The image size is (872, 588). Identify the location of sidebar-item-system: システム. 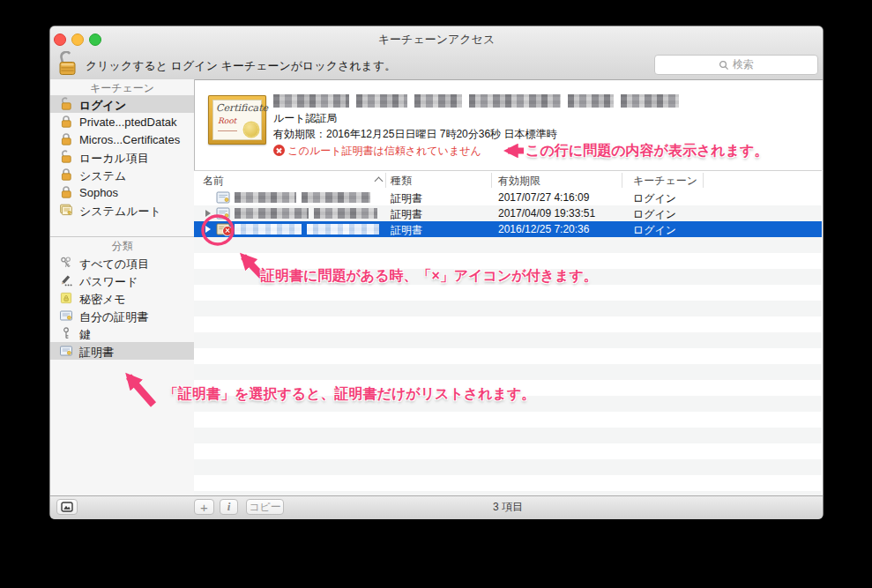
(122, 175).